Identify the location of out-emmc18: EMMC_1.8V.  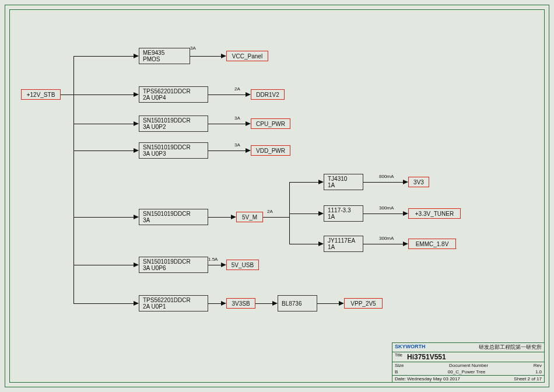
(432, 244).